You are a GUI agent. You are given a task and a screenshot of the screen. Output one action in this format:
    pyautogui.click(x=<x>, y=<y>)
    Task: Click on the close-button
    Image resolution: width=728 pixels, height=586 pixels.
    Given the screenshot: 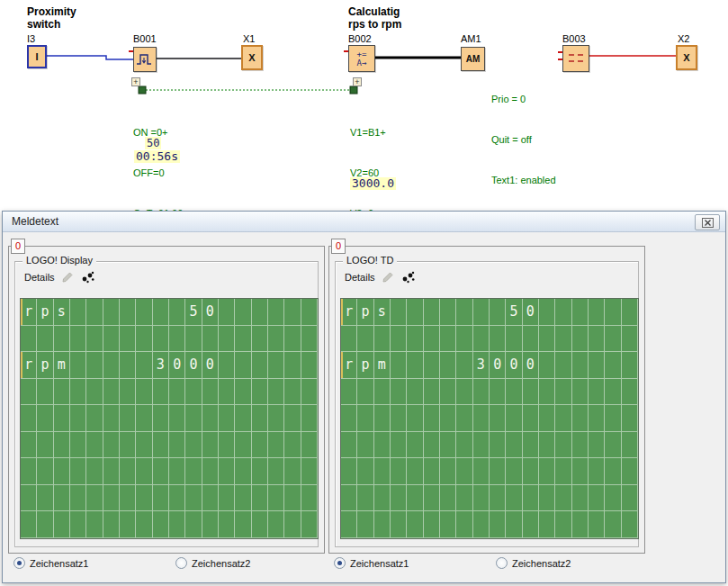 What is the action you would take?
    pyautogui.click(x=707, y=222)
    